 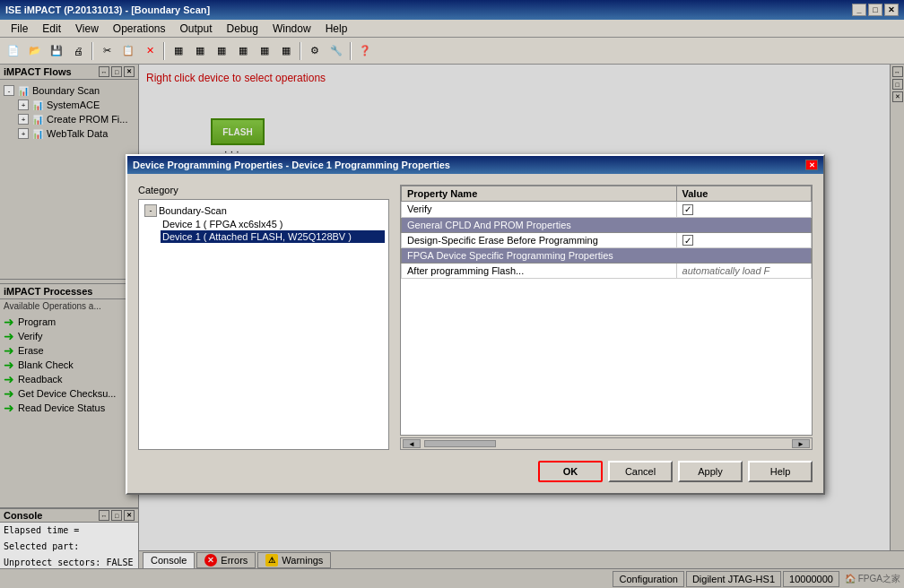 What do you see at coordinates (35, 51) in the screenshot?
I see `toolbar-open: 📂` at bounding box center [35, 51].